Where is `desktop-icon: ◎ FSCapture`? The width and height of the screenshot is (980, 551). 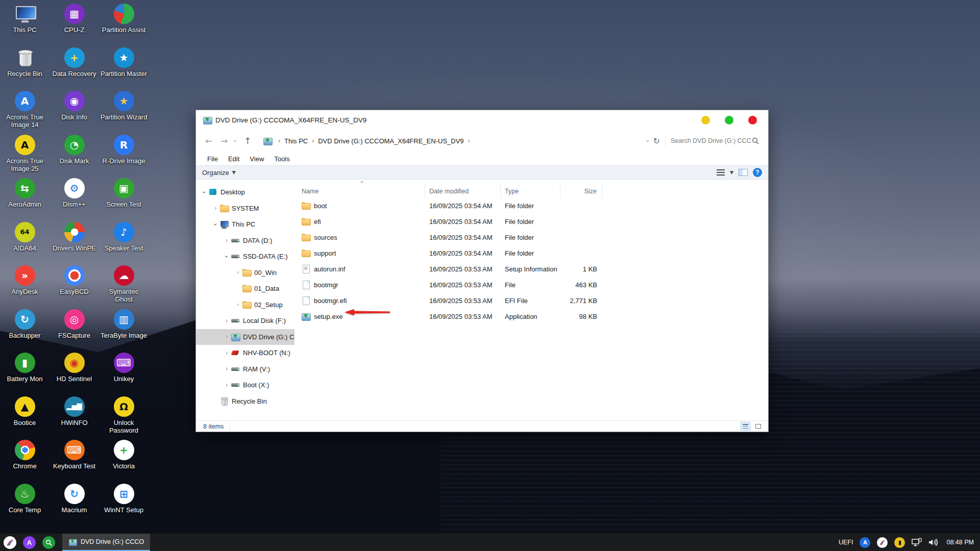
desktop-icon: ◎ FSCapture is located at coordinates (75, 329).